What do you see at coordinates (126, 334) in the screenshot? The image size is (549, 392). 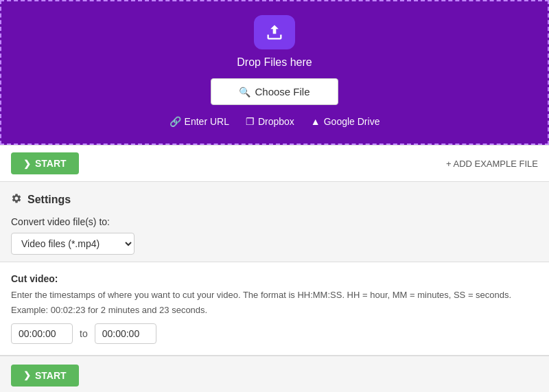 I see `end-time-input` at bounding box center [126, 334].